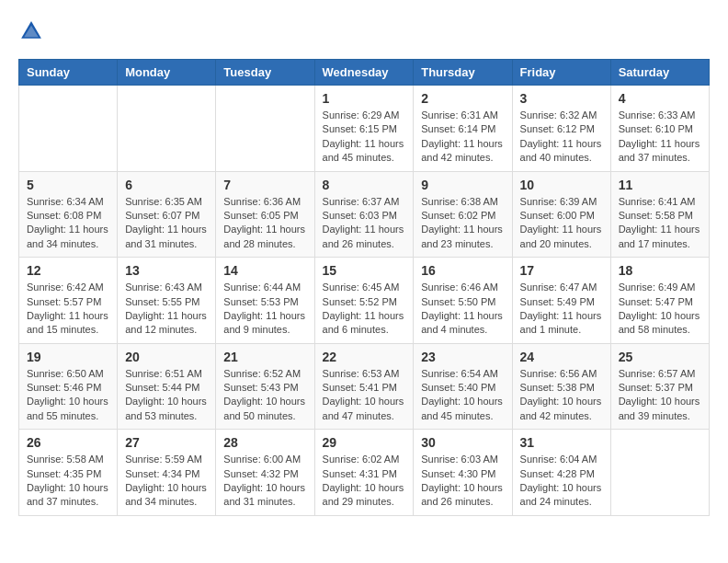  What do you see at coordinates (462, 309) in the screenshot?
I see `day-info: Sunrise: 6:46 AM Sunset: 5:50 PM Dayligh…` at bounding box center [462, 309].